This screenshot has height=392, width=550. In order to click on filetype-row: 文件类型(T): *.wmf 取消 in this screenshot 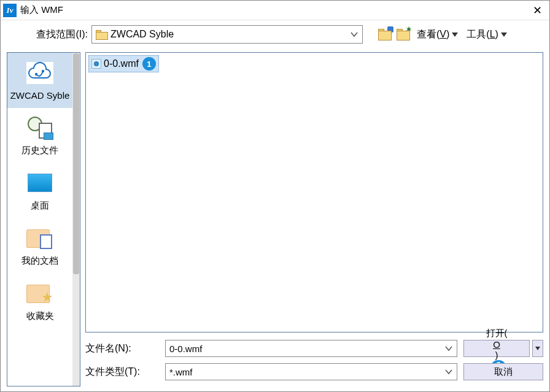, I will do `click(314, 372)`.